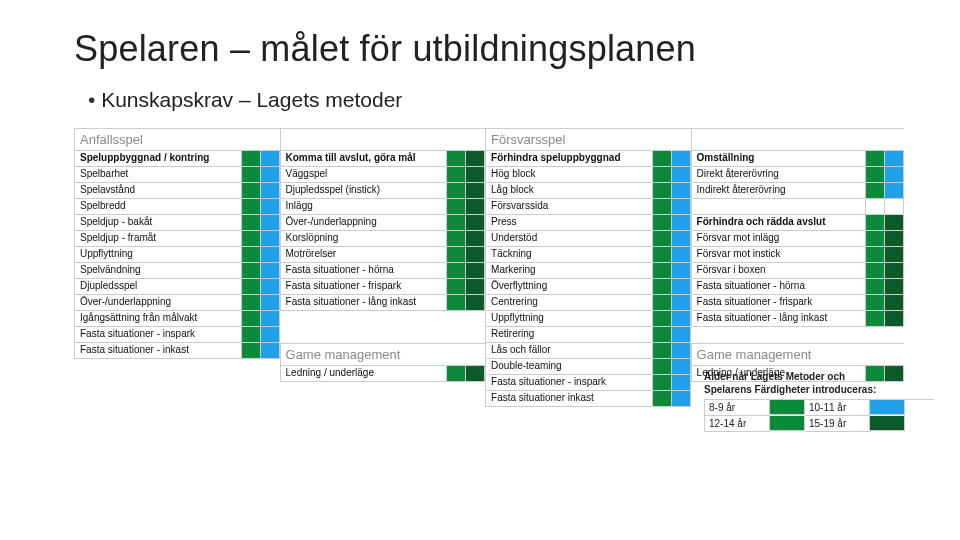  Describe the element at coordinates (158, 270) in the screenshot. I see `row-label: Spelvändning` at that location.